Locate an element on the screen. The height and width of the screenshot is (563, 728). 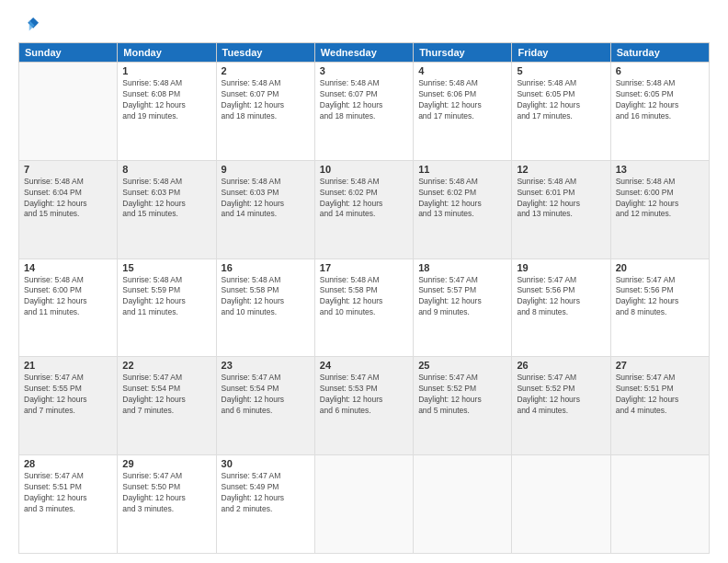
day-info: Sunrise: 5:48 AMSunset: 6:08 PMDaylight:… is located at coordinates (166, 100).